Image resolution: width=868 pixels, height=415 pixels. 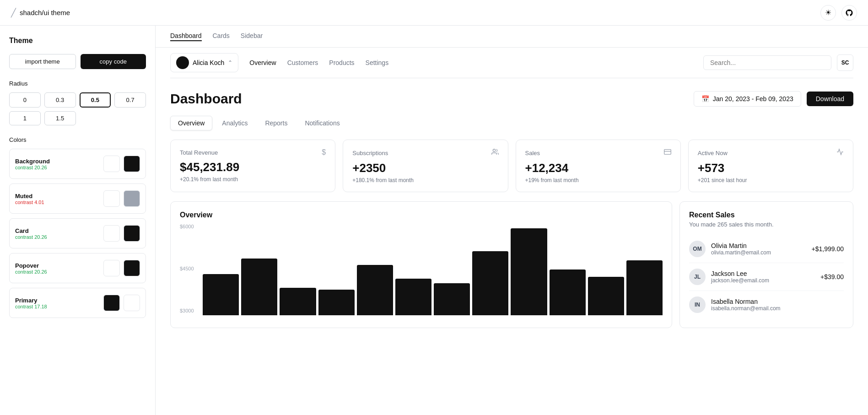 I want to click on sale-left-2: JL Jackson Lee jackson.lee@email.com, so click(x=729, y=277).